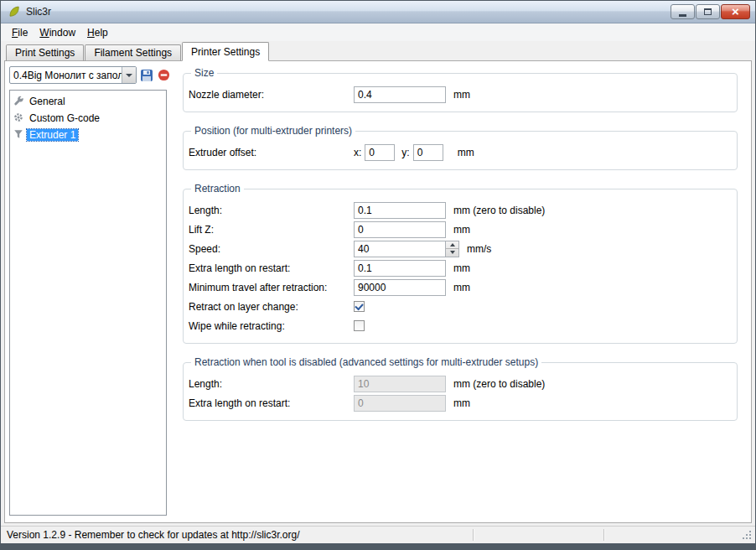  Describe the element at coordinates (147, 75) in the screenshot. I see `floppy-disk-icon` at that location.